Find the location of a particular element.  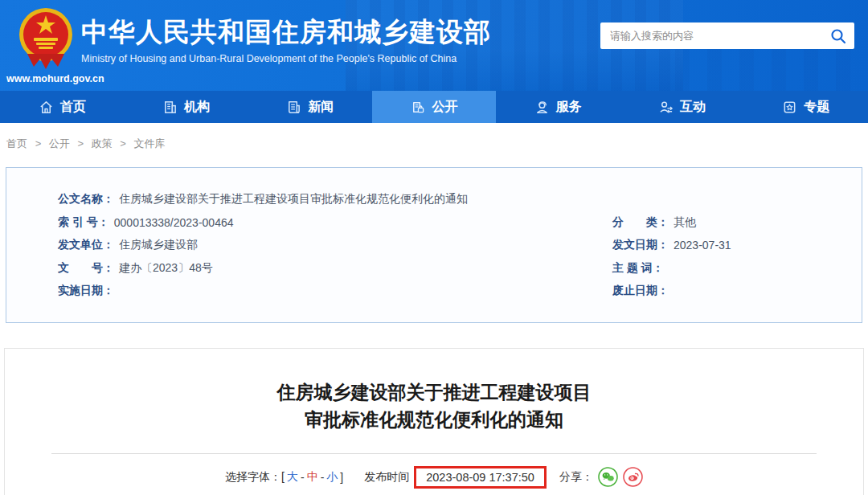

doc-name-value: 住房城乡建设部关于推进工程建设项目审批标准化规范化便利化的通知 is located at coordinates (293, 199).